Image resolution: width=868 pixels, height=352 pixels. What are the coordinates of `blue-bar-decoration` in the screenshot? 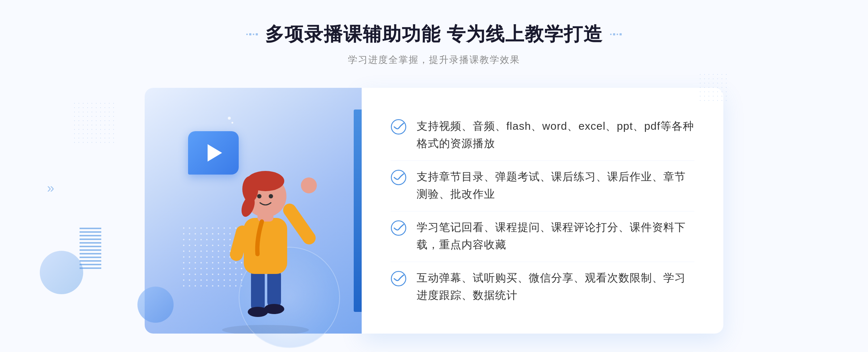 It's located at (358, 211).